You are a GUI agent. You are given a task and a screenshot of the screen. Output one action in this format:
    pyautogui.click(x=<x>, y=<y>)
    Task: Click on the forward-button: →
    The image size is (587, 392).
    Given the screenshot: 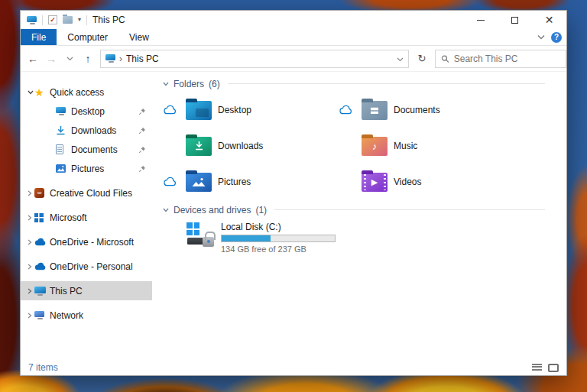 What is the action you would take?
    pyautogui.click(x=51, y=59)
    